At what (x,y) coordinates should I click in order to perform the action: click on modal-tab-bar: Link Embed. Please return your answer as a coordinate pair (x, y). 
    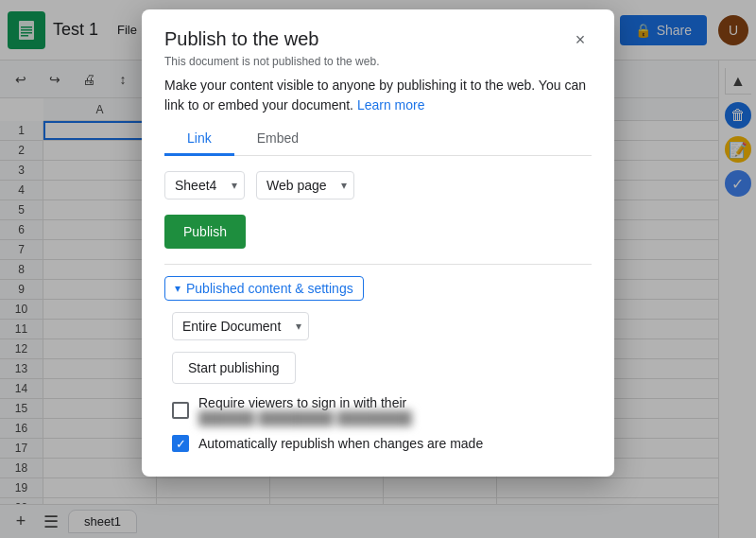
    Looking at the image, I should click on (378, 140).